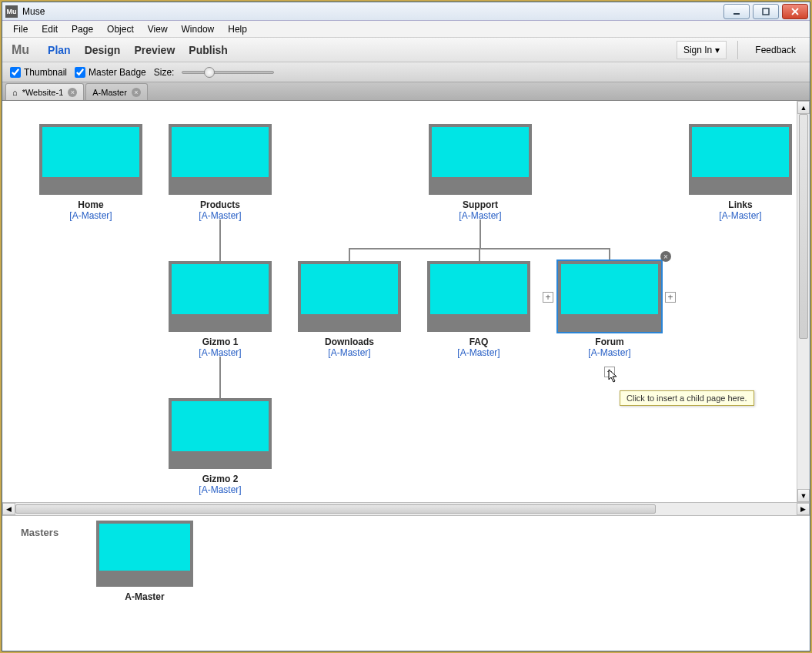 This screenshot has height=653, width=812. Describe the element at coordinates (59, 50) in the screenshot. I see `mode-tab-plan: Plan` at that location.